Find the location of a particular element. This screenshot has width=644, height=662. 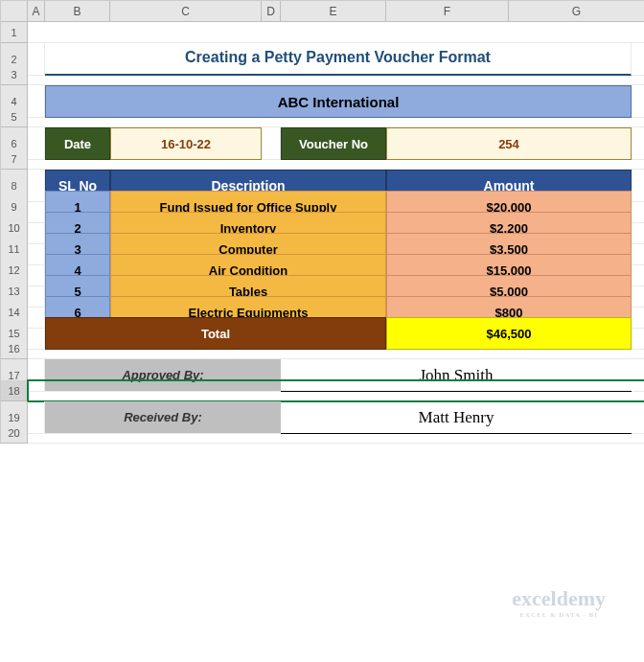

row-header-18: 18 is located at coordinates (14, 391).